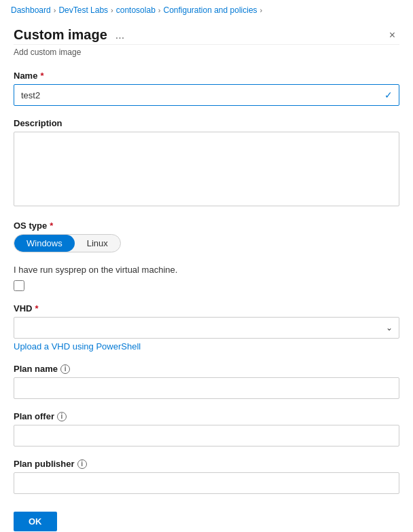 The height and width of the screenshot is (532, 413). I want to click on breadcrumb-contosolab: contosolab, so click(136, 10).